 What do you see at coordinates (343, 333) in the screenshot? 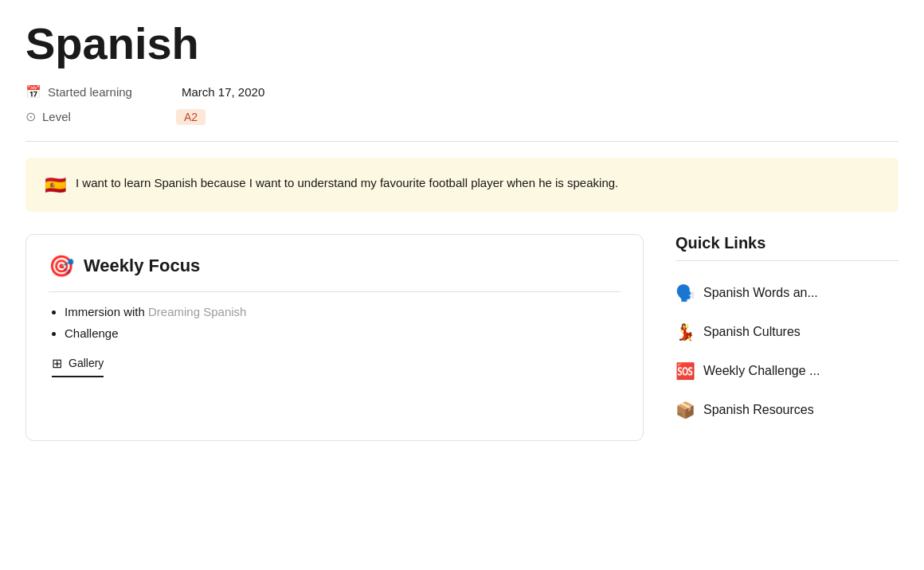
I see `list-item: Challenge` at bounding box center [343, 333].